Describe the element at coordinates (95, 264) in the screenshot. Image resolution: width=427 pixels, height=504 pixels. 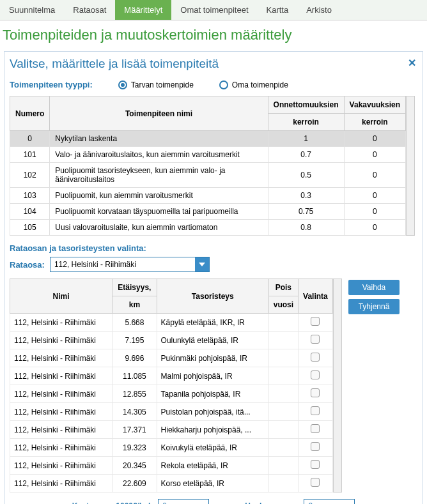
I see `combo-value: 112, Helsinki - Riihimäki` at that location.